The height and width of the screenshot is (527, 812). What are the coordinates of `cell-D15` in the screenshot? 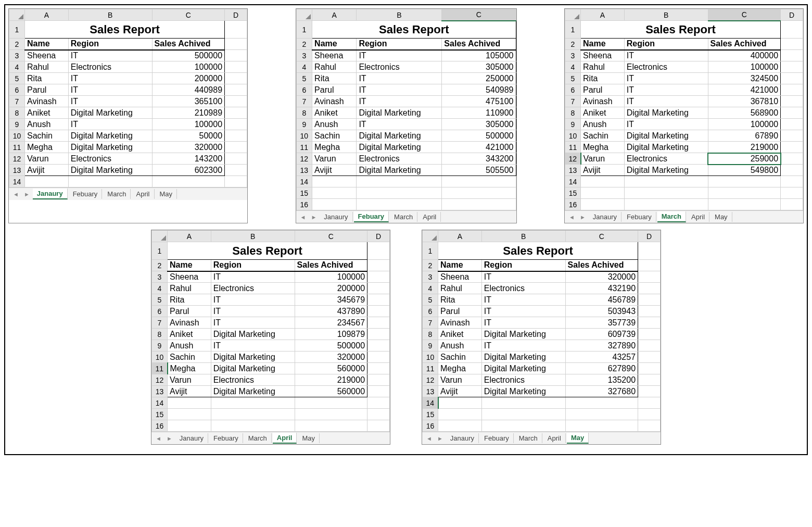 It's located at (379, 415).